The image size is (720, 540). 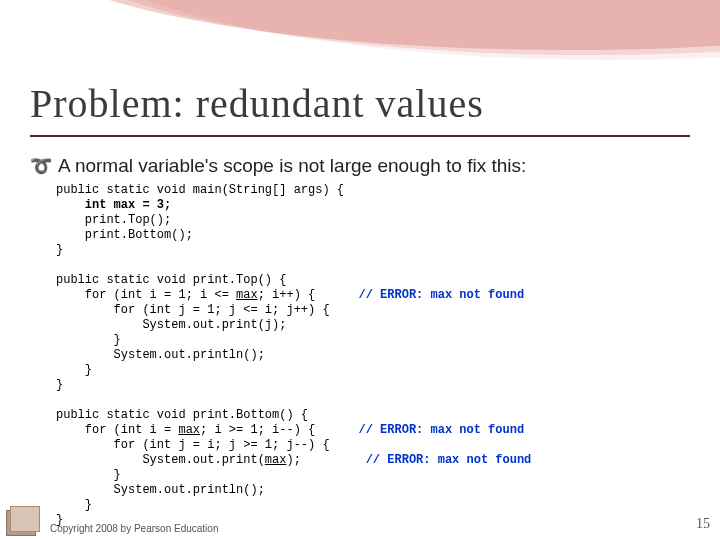 What do you see at coordinates (257, 104) in the screenshot?
I see `slide-title: Problem: redundant values` at bounding box center [257, 104].